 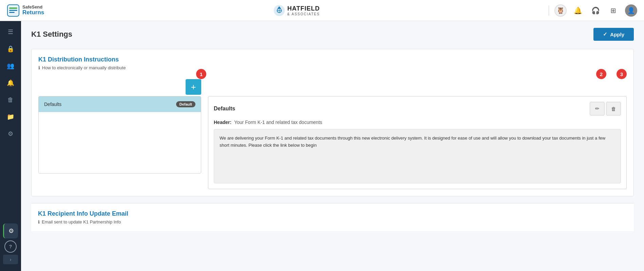 What do you see at coordinates (597, 109) in the screenshot?
I see `edit-icon: ✏` at bounding box center [597, 109].